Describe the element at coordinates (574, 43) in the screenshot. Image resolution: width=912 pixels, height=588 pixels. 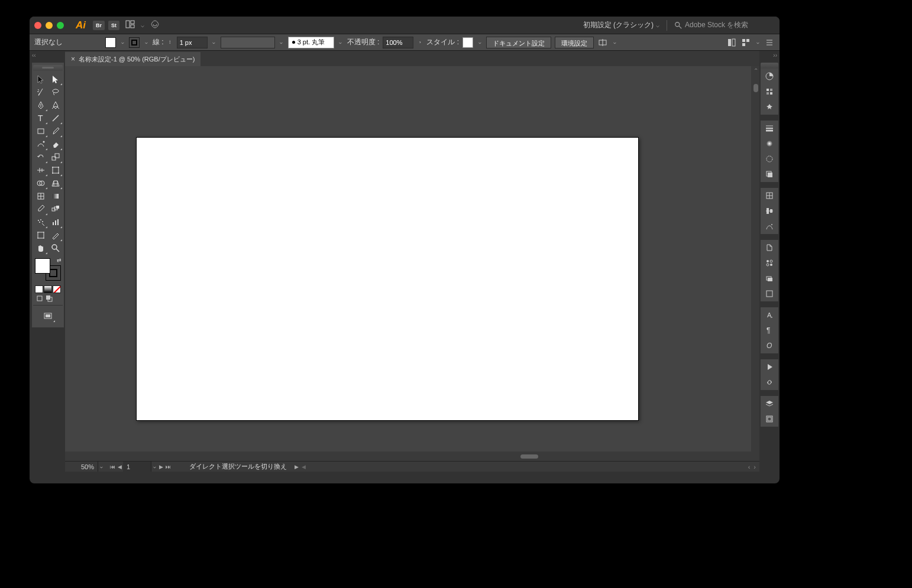
I see `preferences-button: 環境設定` at that location.